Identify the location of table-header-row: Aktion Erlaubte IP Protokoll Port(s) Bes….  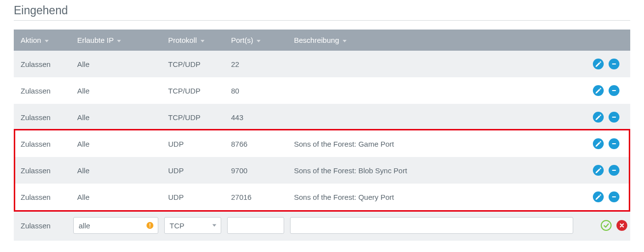
(322, 40).